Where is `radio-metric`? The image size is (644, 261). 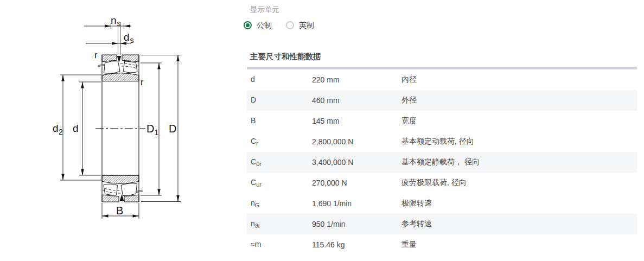 radio-metric is located at coordinates (247, 25).